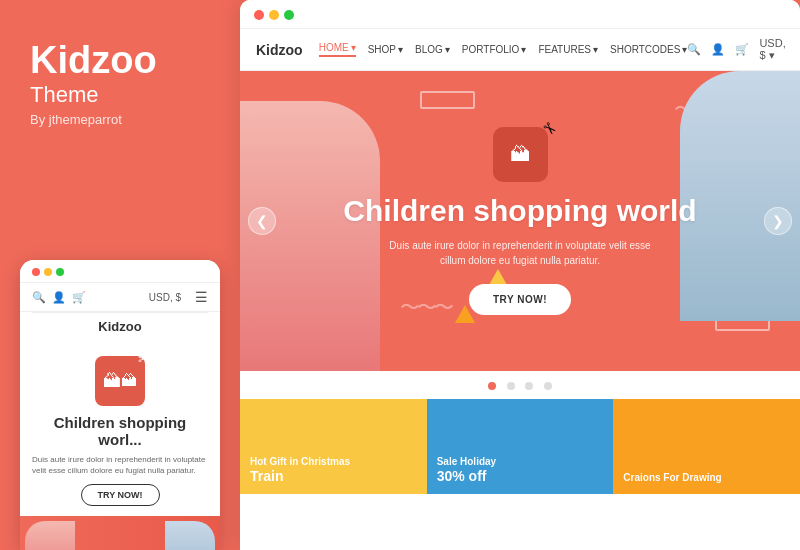  Describe the element at coordinates (740, 196) in the screenshot. I see `kid-right-image` at that location.